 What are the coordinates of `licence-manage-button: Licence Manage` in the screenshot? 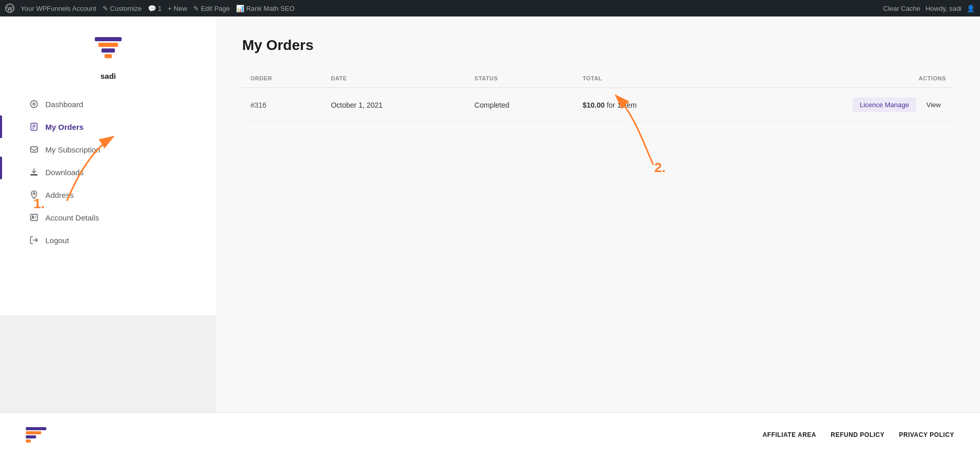 It's located at (884, 105).